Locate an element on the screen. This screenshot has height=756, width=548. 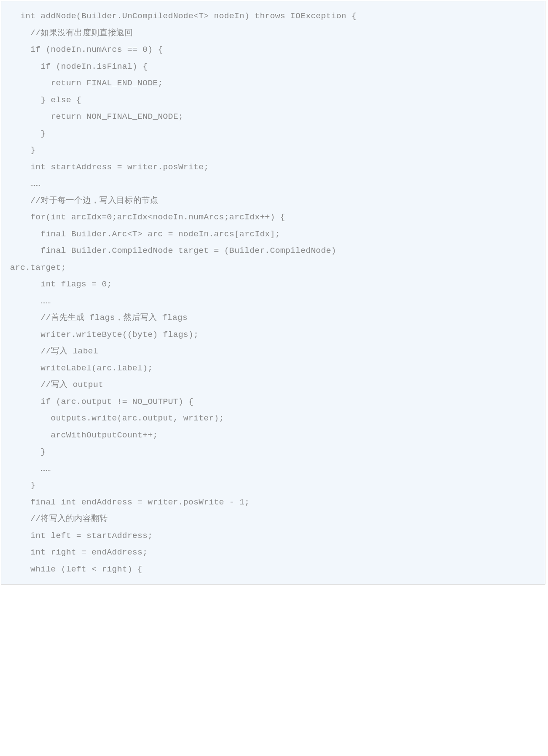
code-line: int startAddress = writer.posWrite; is located at coordinates (273, 167).